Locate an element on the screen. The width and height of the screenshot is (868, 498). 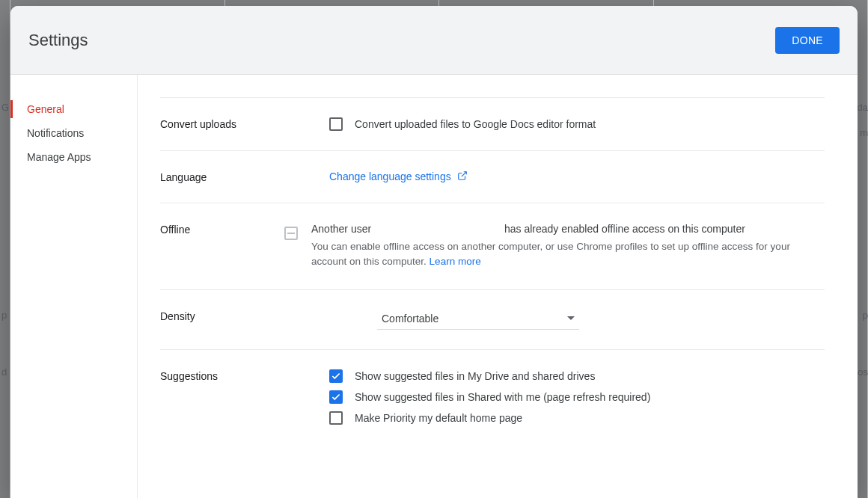
offline-status-text: Another user has already enabled offline… is located at coordinates (568, 229).